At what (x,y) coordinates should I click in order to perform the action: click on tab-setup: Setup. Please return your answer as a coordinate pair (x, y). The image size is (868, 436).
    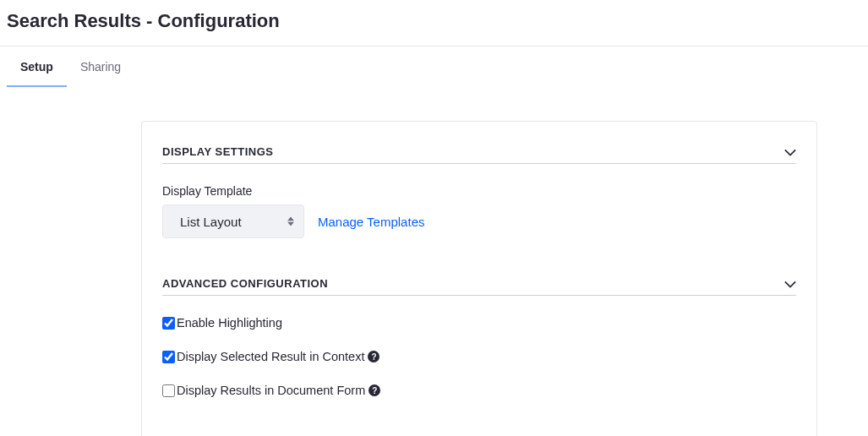
    Looking at the image, I should click on (37, 67).